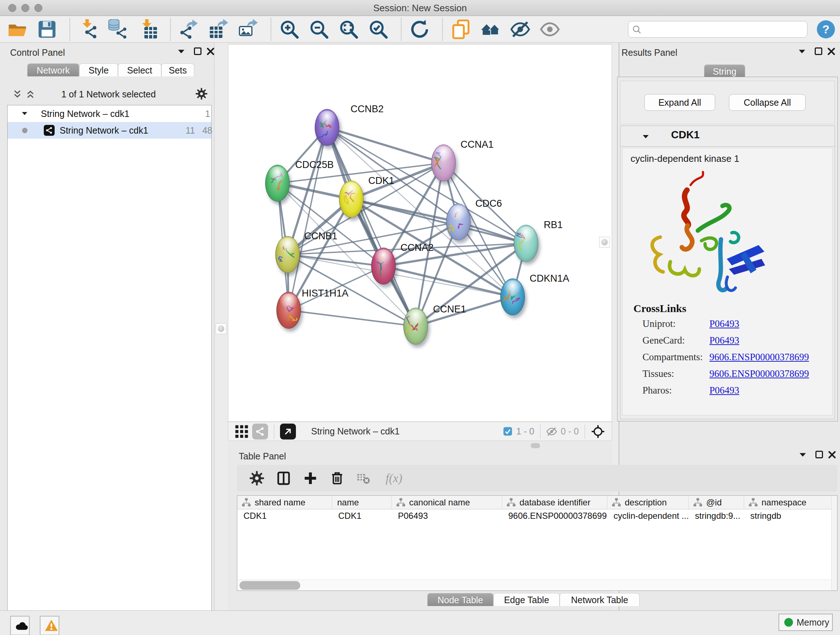 This screenshot has height=635, width=840. I want to click on entry-detail-card: cyclin-dependent kinase 1, so click(728, 282).